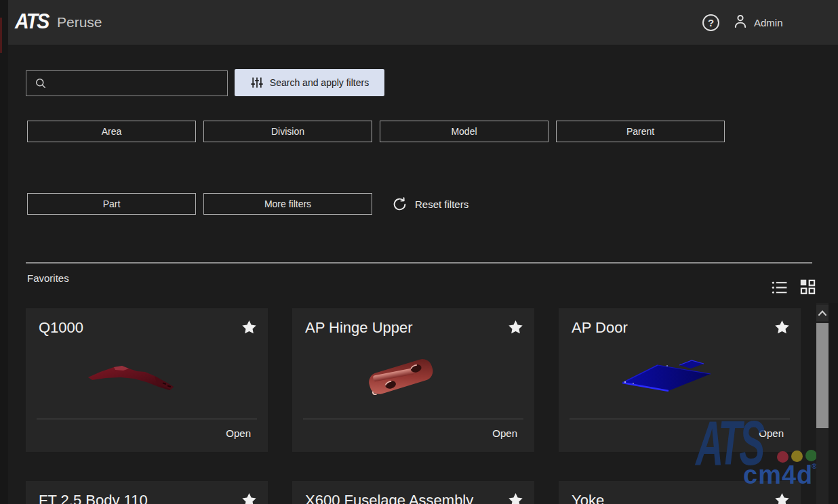 The height and width of the screenshot is (504, 838). What do you see at coordinates (319, 83) in the screenshot?
I see `apply-button-label: Search and apply filters` at bounding box center [319, 83].